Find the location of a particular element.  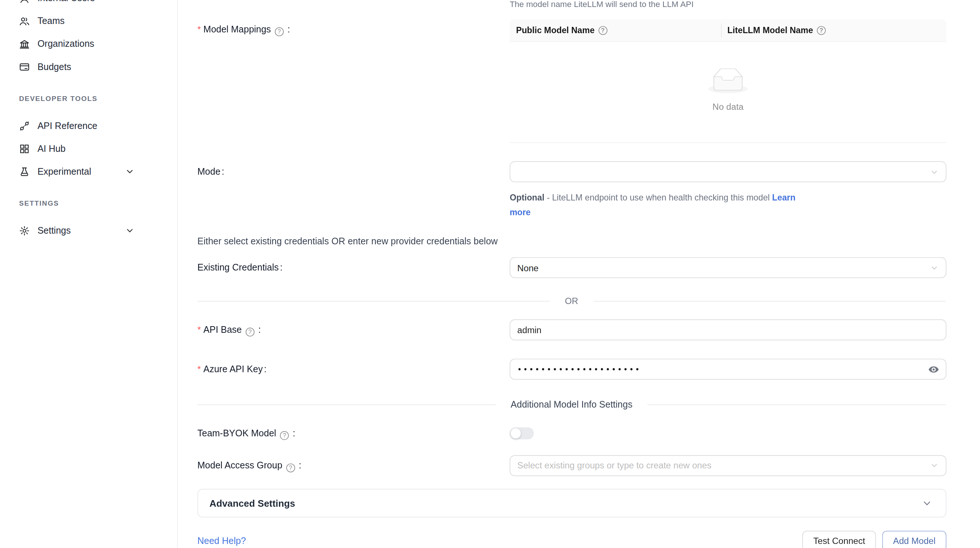

sidebar-section-settings: SETTINGS is located at coordinates (98, 203).